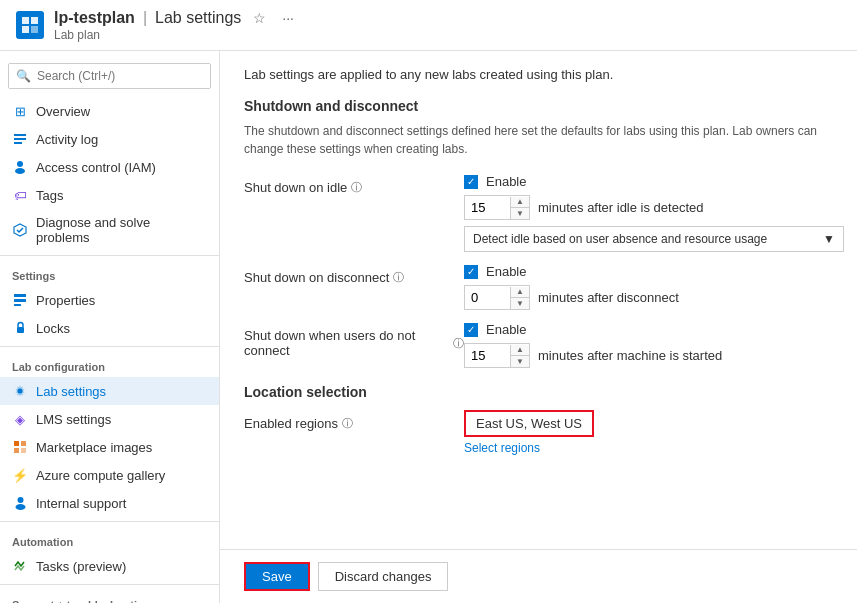 The image size is (857, 603). Describe the element at coordinates (96, 168) in the screenshot. I see `sidebar-label-access-control: Access control (IAM)` at that location.